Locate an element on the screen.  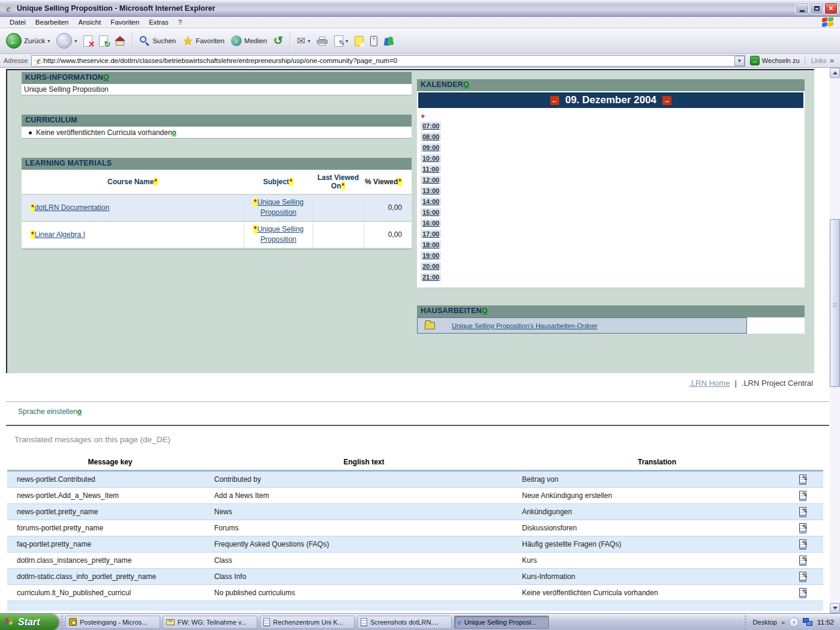
time-slot-link: 09:00 is located at coordinates (431, 148).